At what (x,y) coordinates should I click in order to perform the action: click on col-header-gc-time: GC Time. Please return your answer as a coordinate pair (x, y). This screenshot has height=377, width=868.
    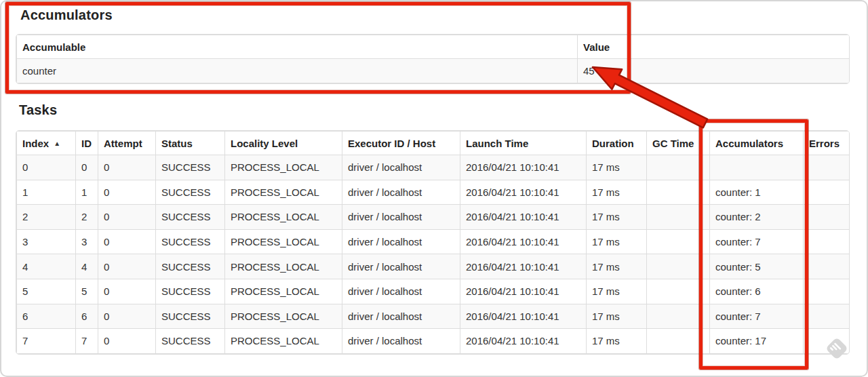
    Looking at the image, I should click on (678, 144).